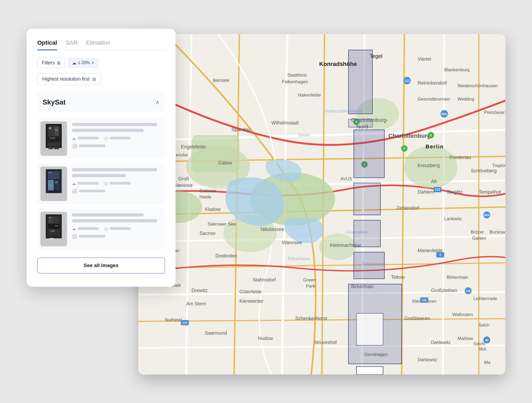 Image resolution: width=532 pixels, height=403 pixels. I want to click on svg-text: 100, so click(468, 291).